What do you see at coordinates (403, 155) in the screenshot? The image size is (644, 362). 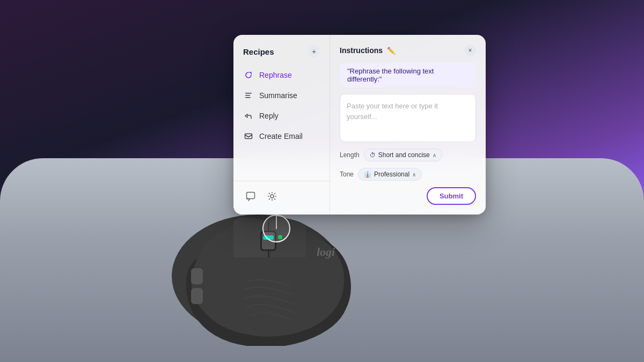 I see `length-pill: ⏱ Short and concise ∧` at bounding box center [403, 155].